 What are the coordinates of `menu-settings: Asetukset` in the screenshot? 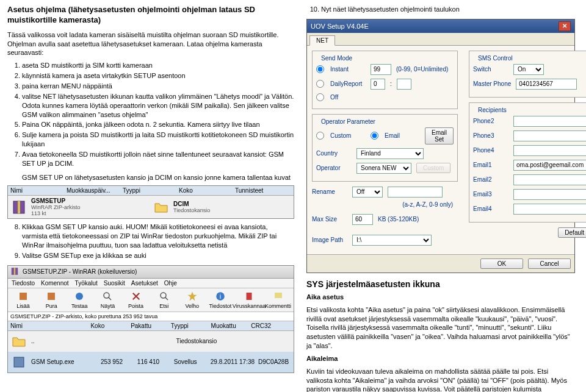 It's located at (145, 283).